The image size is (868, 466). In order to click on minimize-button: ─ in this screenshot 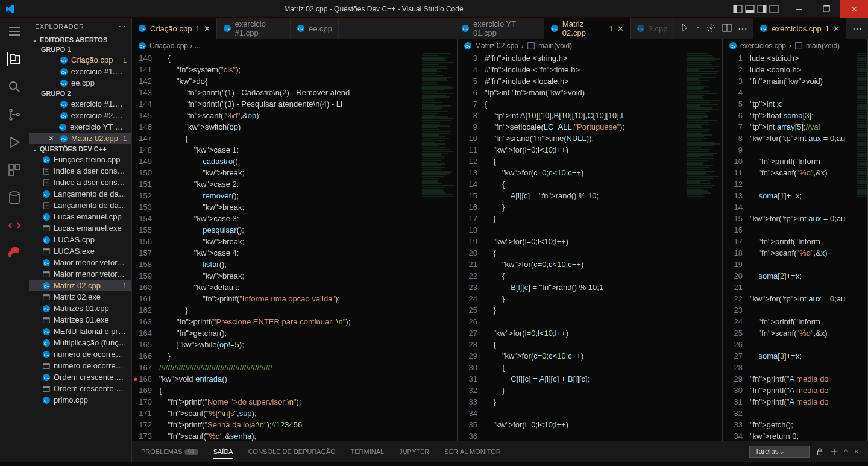, I will do `click(799, 9)`.